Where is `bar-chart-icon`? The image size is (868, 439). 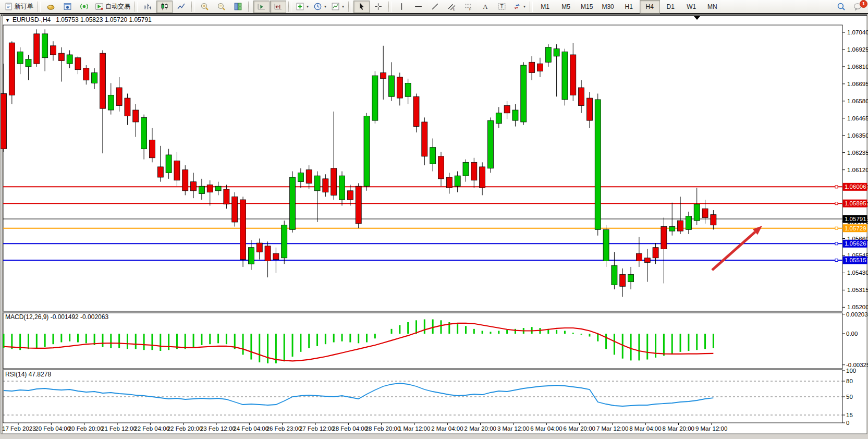 bar-chart-icon is located at coordinates (148, 6).